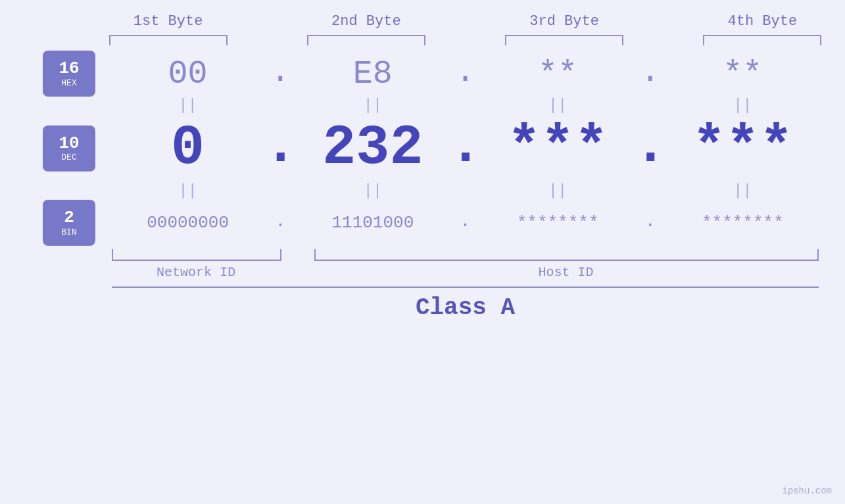 Image resolution: width=845 pixels, height=504 pixels. Describe the element at coordinates (567, 255) in the screenshot. I see `bracket-host-id` at that location.